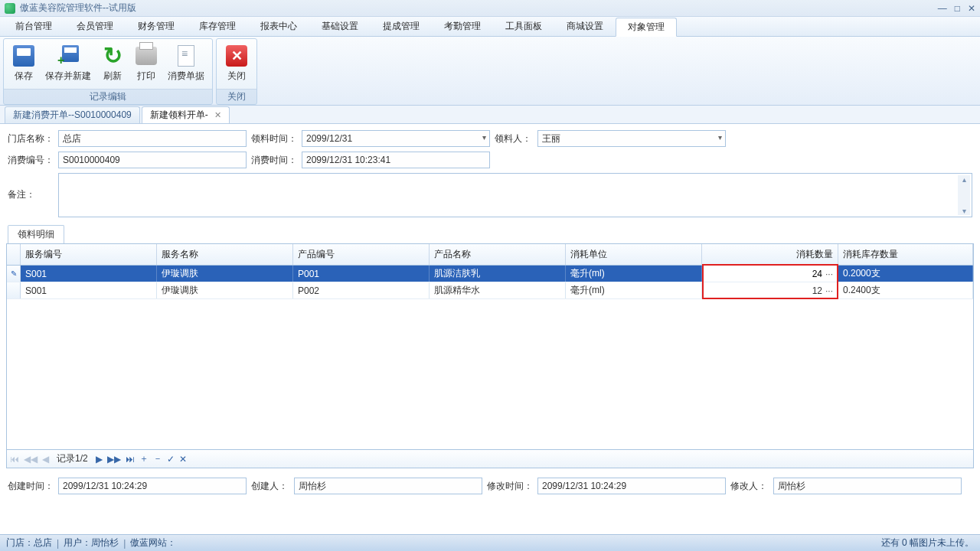 This screenshot has height=551, width=980. I want to click on record-indicator: 记录1/2, so click(72, 459).